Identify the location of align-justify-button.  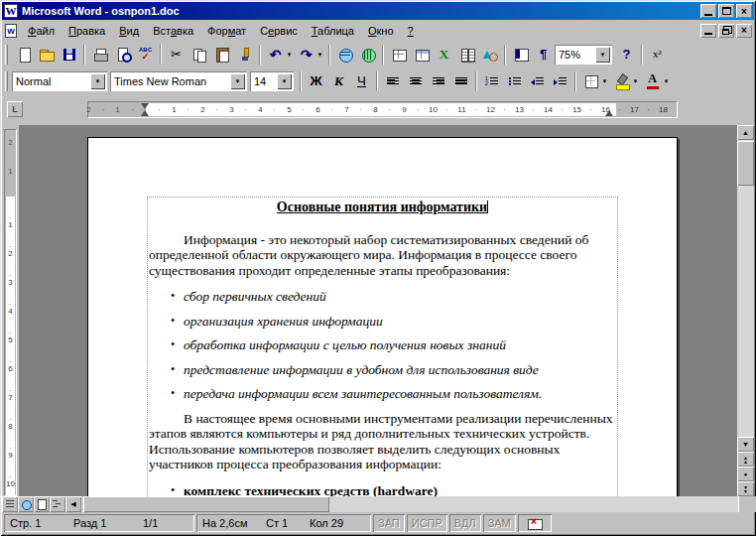
(460, 81).